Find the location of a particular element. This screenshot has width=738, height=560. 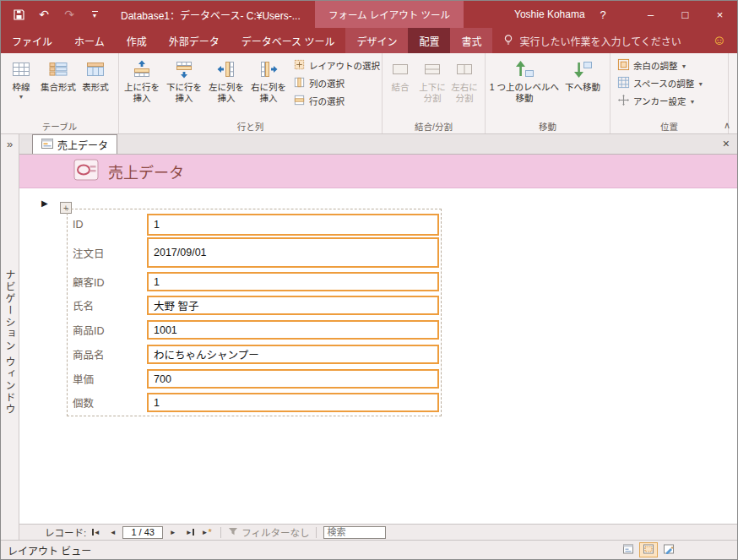

select-layout-icon is located at coordinates (299, 66).